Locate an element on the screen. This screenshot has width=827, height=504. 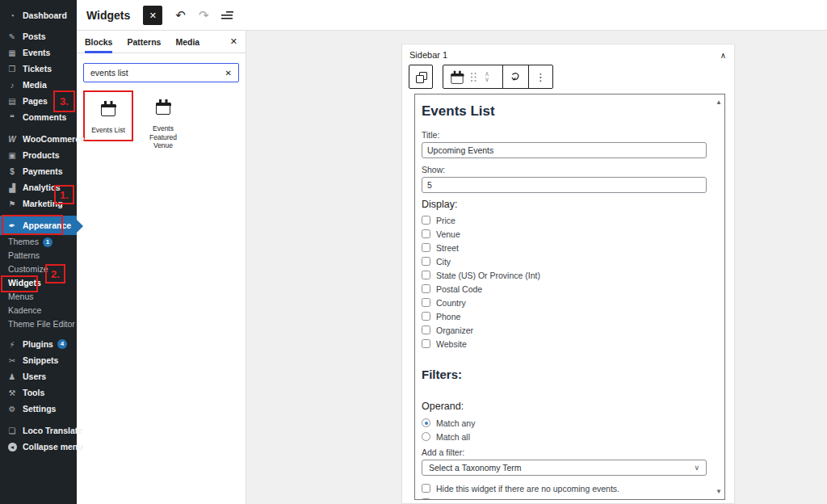
block-search-input is located at coordinates (152, 73).